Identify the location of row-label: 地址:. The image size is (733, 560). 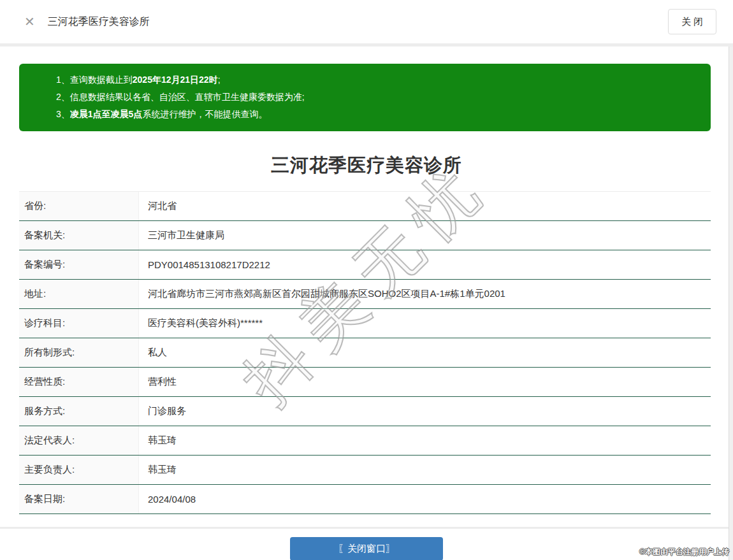
(79, 294).